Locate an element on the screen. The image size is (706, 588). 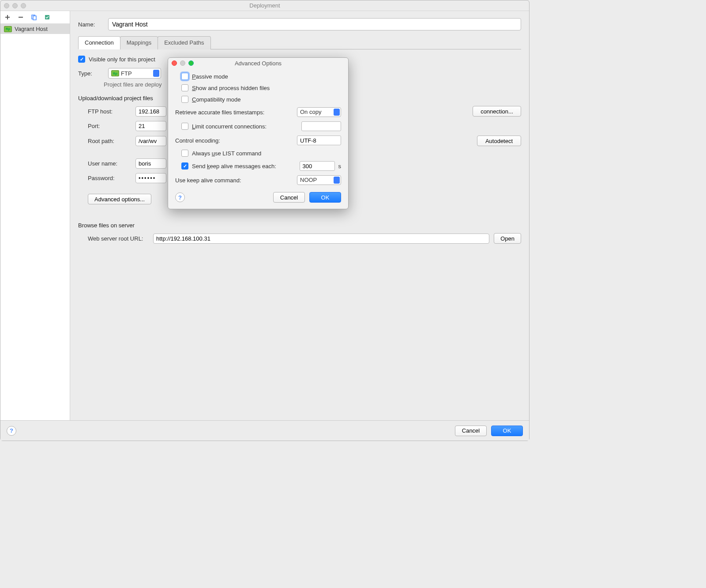
modal-cancel-button: Cancel is located at coordinates (289, 197).